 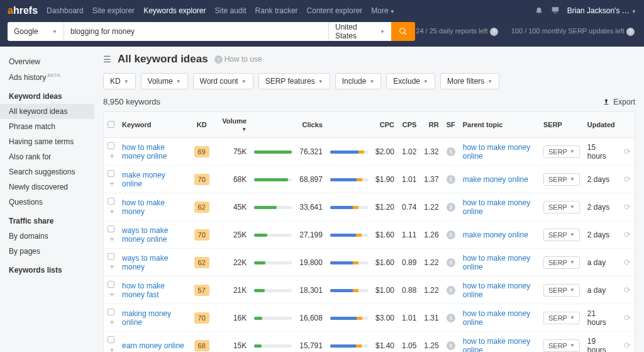 I want to click on filter-exclude: Exclude ▼, so click(x=411, y=81).